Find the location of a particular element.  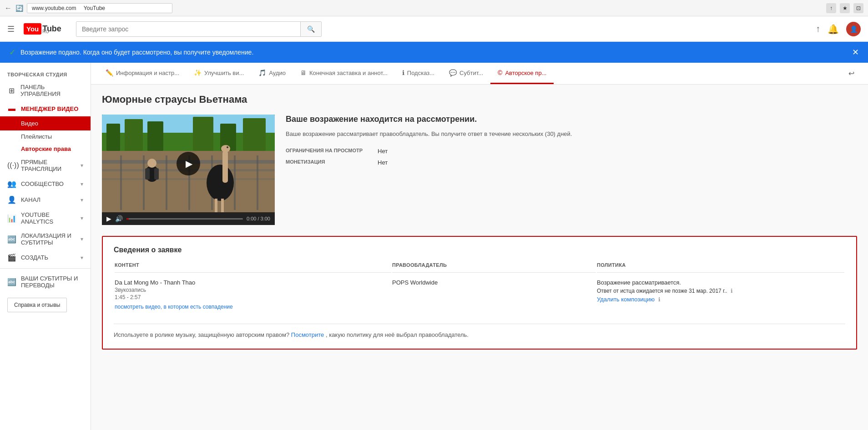

sidebar-item-localization: 🔤 ЛОКАЛИЗАЦИЯ И СУБТИТРЫ ▾ is located at coordinates (45, 239).